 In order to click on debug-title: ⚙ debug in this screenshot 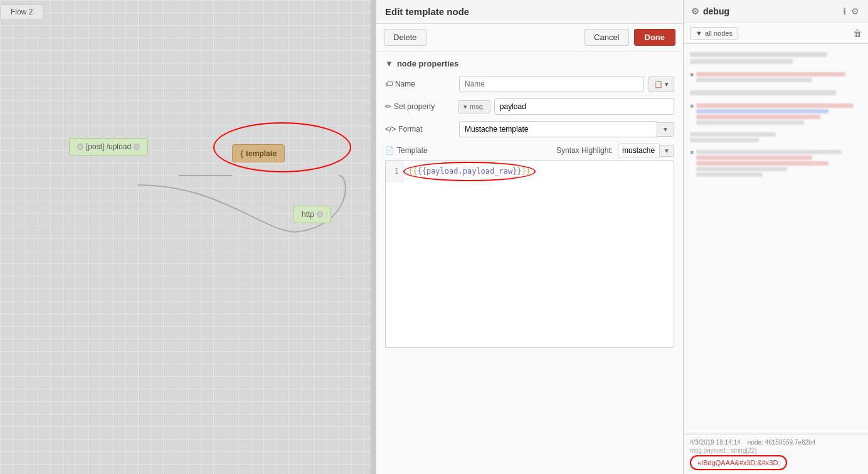, I will do `click(764, 11)`.